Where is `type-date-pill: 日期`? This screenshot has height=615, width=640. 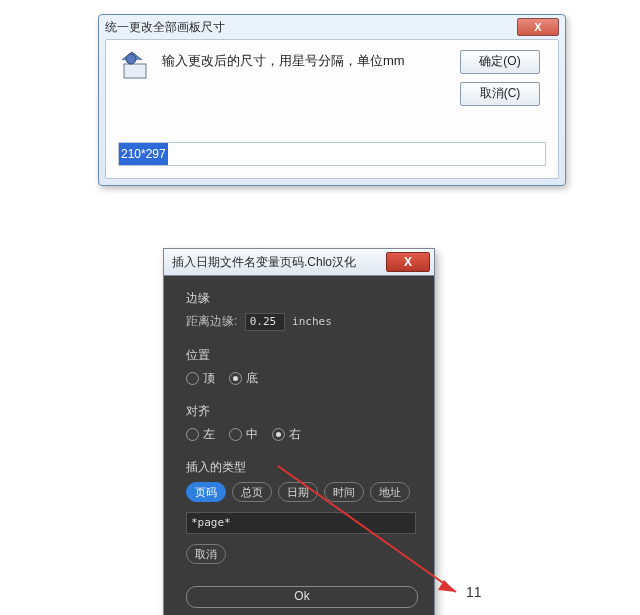 type-date-pill: 日期 is located at coordinates (298, 492).